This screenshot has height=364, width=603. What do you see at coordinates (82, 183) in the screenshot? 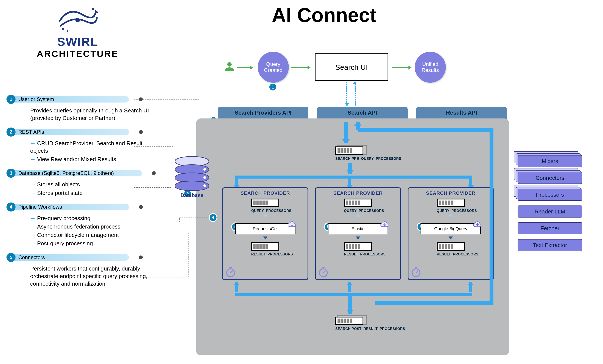
I see `legend-item: 3Database (Sqlite3, PostgreSQL, 9 others…` at bounding box center [82, 183].